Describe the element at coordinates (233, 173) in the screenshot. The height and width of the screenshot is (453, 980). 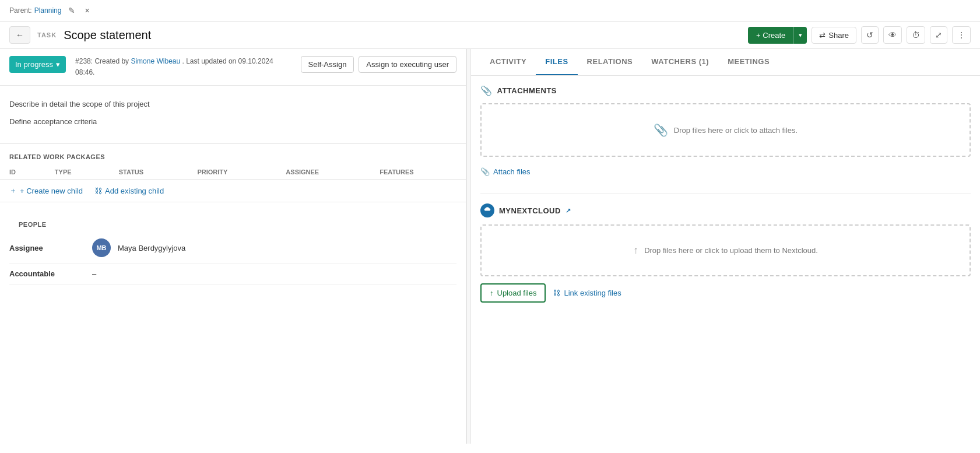
I see `related-table: ID TYPE STATUS PRIORITY ASSIGNEE FEATURE…` at that location.